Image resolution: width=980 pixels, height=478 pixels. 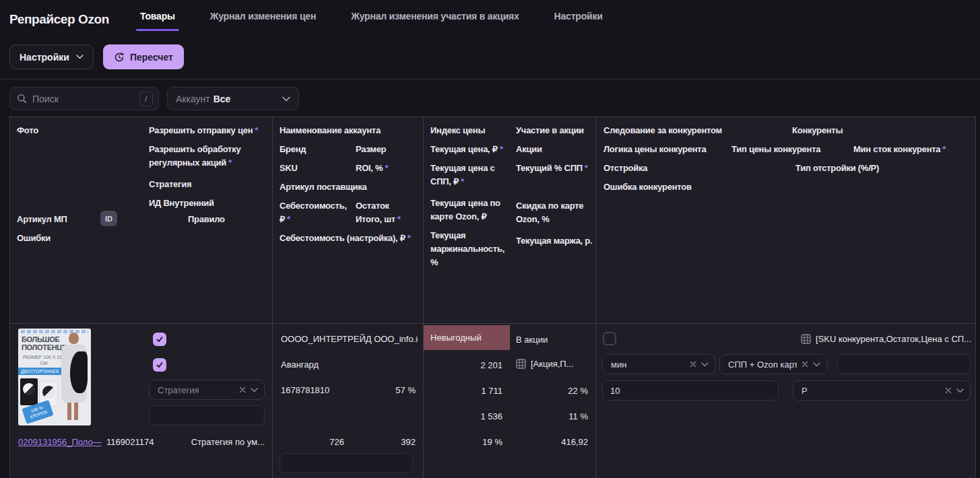 I want to click on app-title: Репрайсер Ozon, so click(x=59, y=20).